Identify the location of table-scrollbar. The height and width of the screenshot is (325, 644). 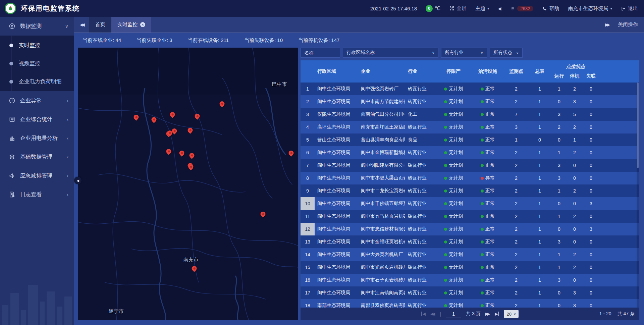
(638, 195).